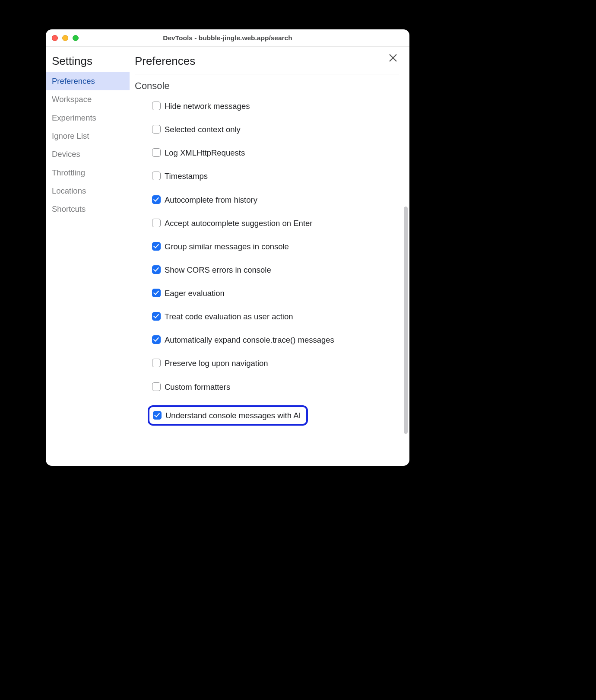 This screenshot has height=700, width=596. What do you see at coordinates (393, 58) in the screenshot?
I see `close-settings-button` at bounding box center [393, 58].